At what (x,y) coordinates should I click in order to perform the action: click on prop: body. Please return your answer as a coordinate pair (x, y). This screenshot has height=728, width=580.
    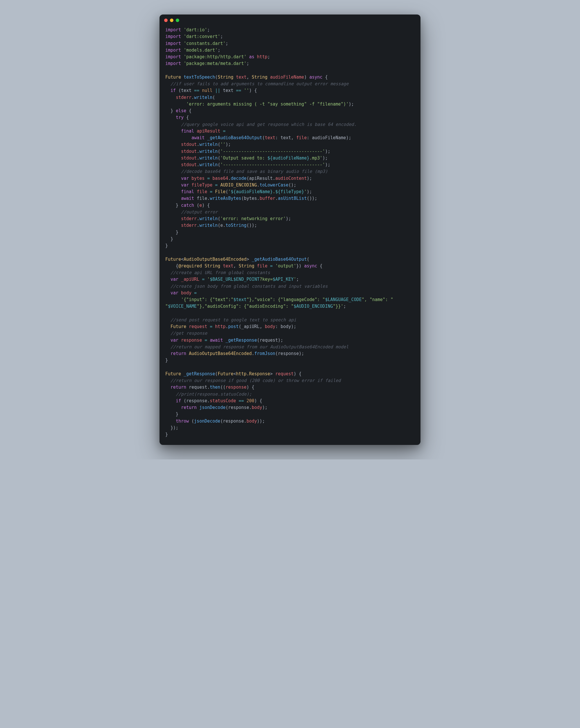
    Looking at the image, I should click on (252, 421).